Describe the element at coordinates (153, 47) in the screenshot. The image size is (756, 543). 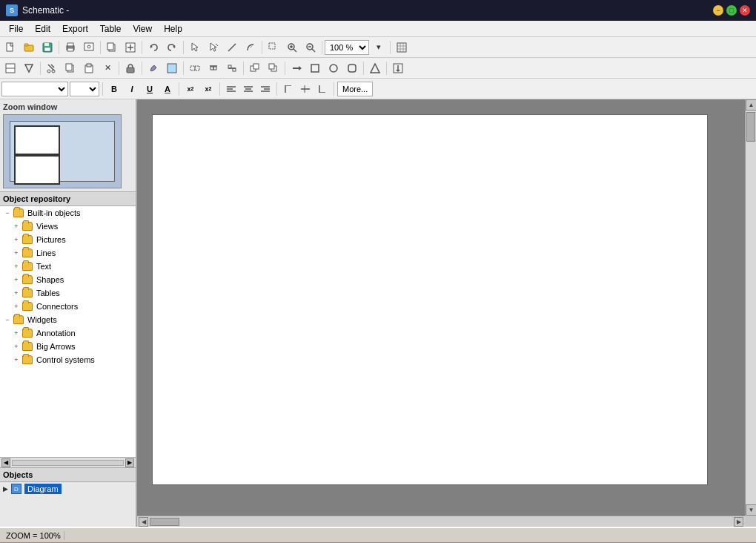
I see `undo-button` at that location.